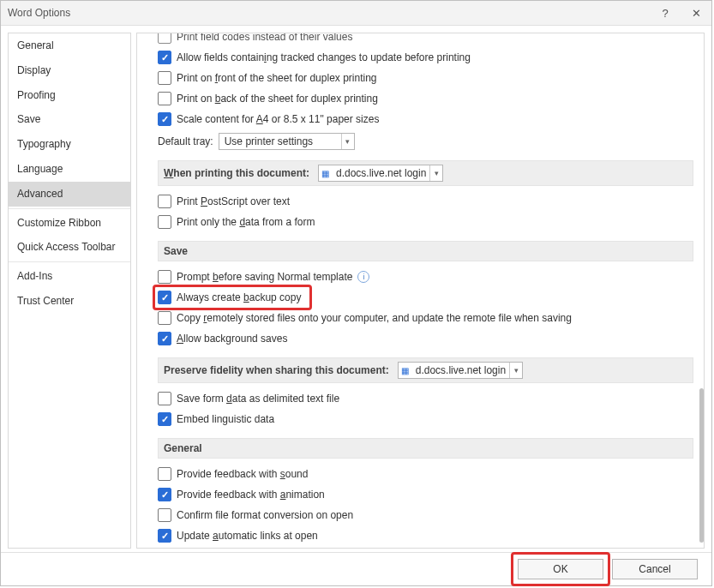 This screenshot has height=588, width=714. What do you see at coordinates (429, 515) in the screenshot?
I see `option-row: Confirm file format conversion on open` at bounding box center [429, 515].